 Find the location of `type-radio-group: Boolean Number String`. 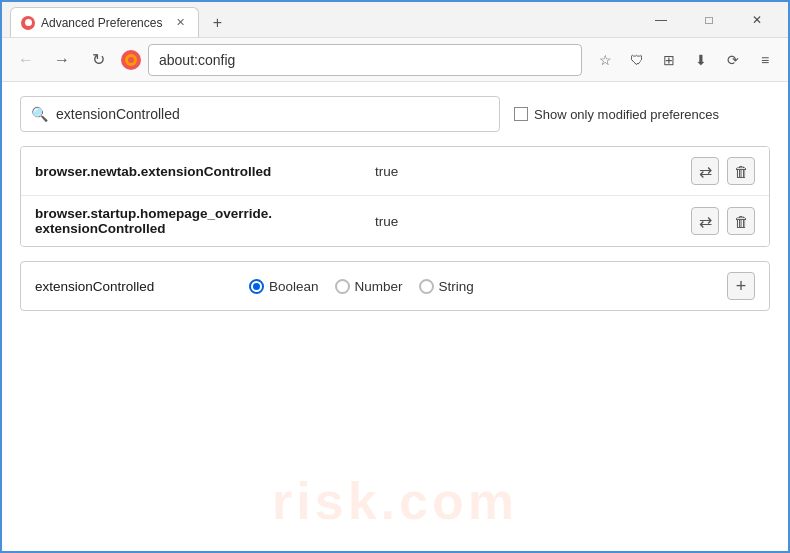

type-radio-group: Boolean Number String is located at coordinates (362, 286).